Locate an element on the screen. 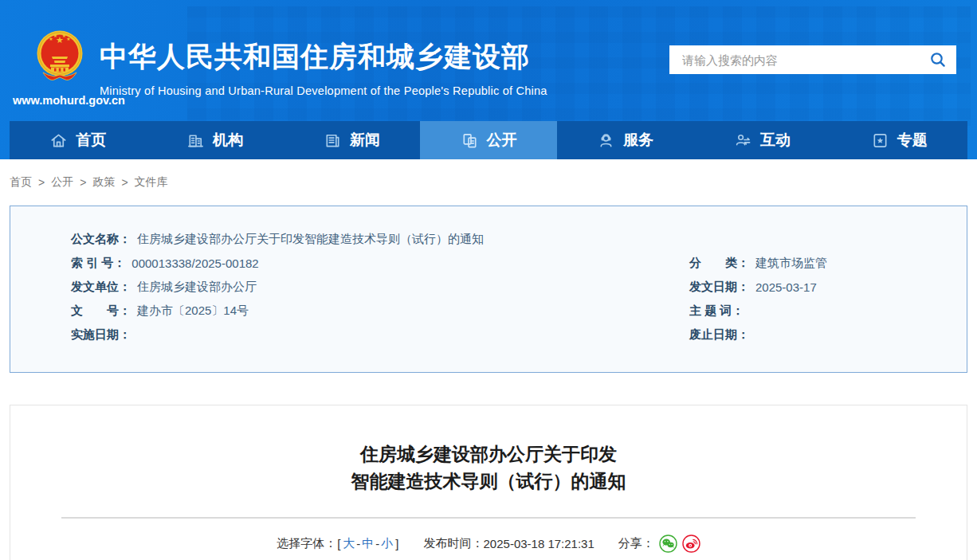  nav-tab-topics: 专题 is located at coordinates (899, 140).